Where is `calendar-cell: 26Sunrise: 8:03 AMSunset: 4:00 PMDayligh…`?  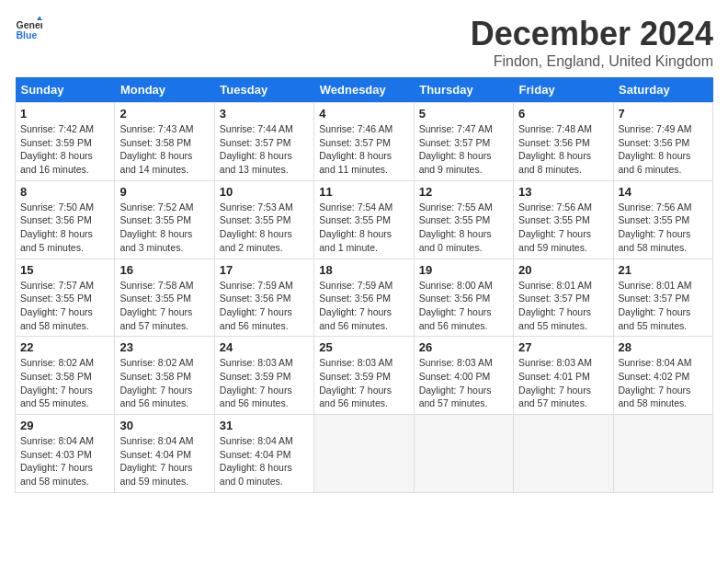 calendar-cell: 26Sunrise: 8:03 AMSunset: 4:00 PMDayligh… is located at coordinates (463, 375).